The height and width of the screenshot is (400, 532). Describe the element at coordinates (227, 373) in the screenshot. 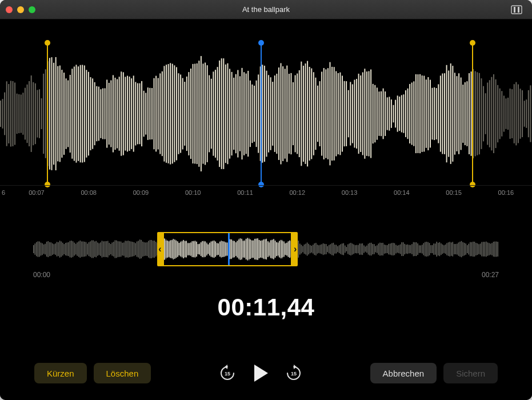

I see `skip-back-15-button: 15` at that location.